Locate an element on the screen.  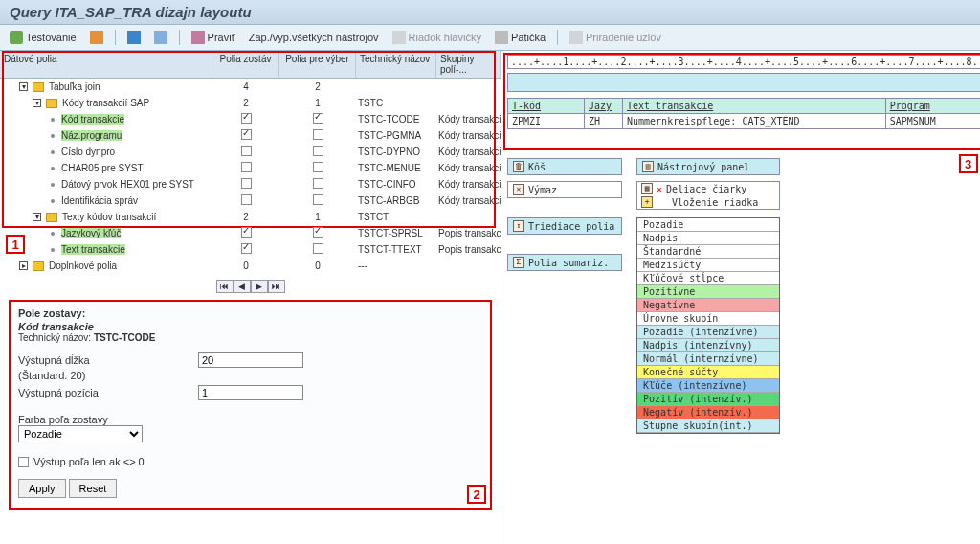
col-tech-name: Technický názov is located at coordinates (396, 64).